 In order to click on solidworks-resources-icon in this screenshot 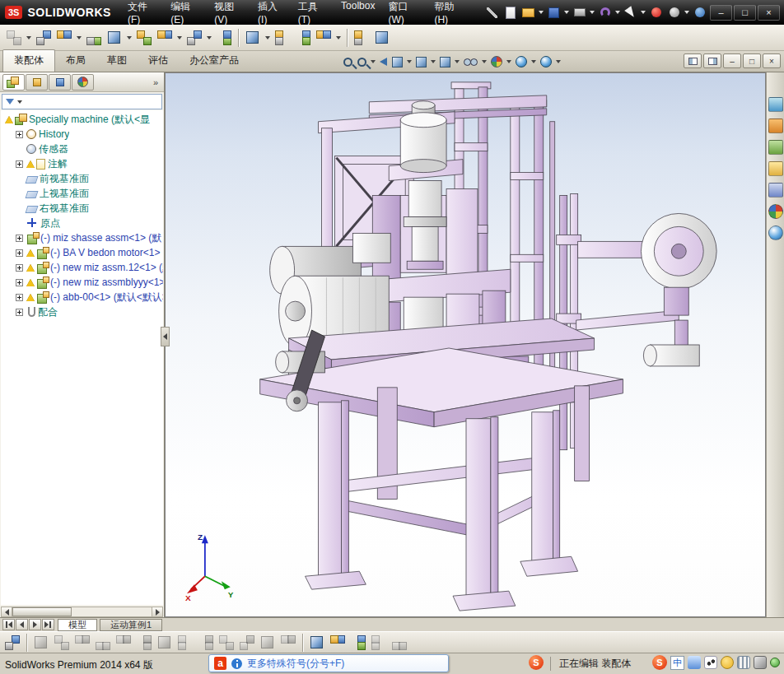, I will do `click(776, 105)`.